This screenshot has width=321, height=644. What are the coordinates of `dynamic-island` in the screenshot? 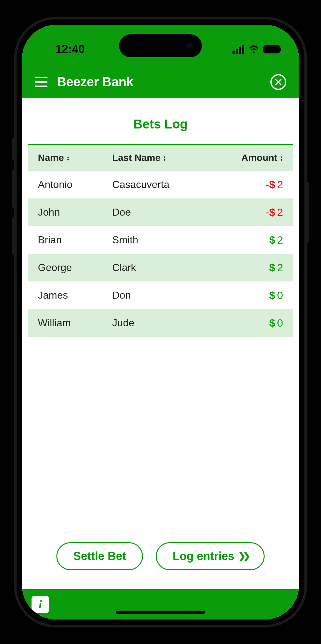 It's located at (160, 46).